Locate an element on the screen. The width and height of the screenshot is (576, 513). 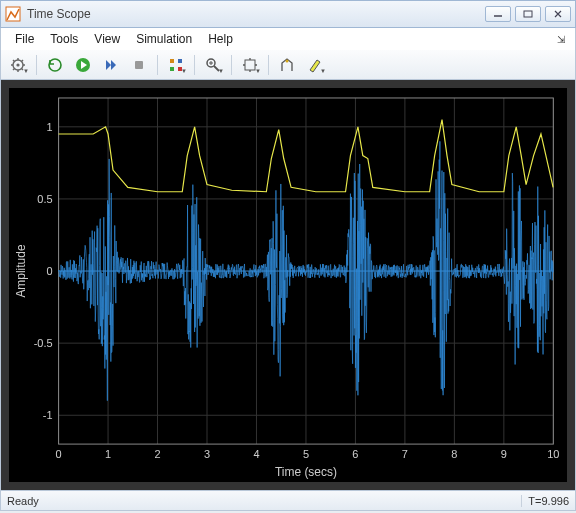
stop-button is located at coordinates (139, 65).